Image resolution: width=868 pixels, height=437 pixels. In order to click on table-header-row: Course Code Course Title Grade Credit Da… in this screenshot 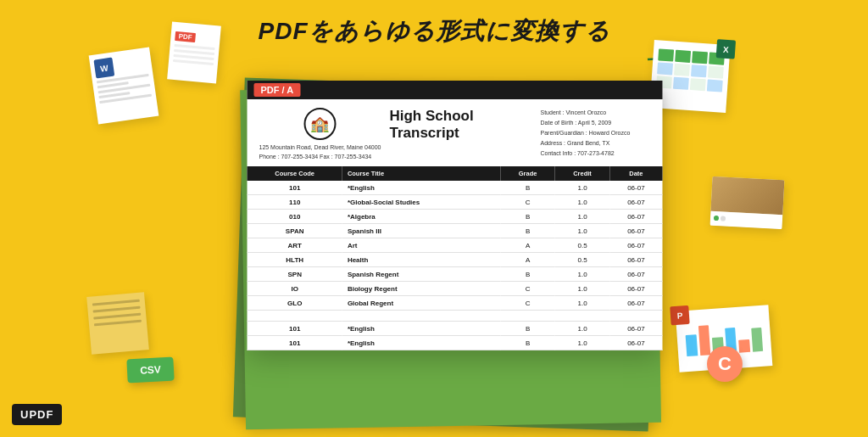, I will do `click(455, 173)`.